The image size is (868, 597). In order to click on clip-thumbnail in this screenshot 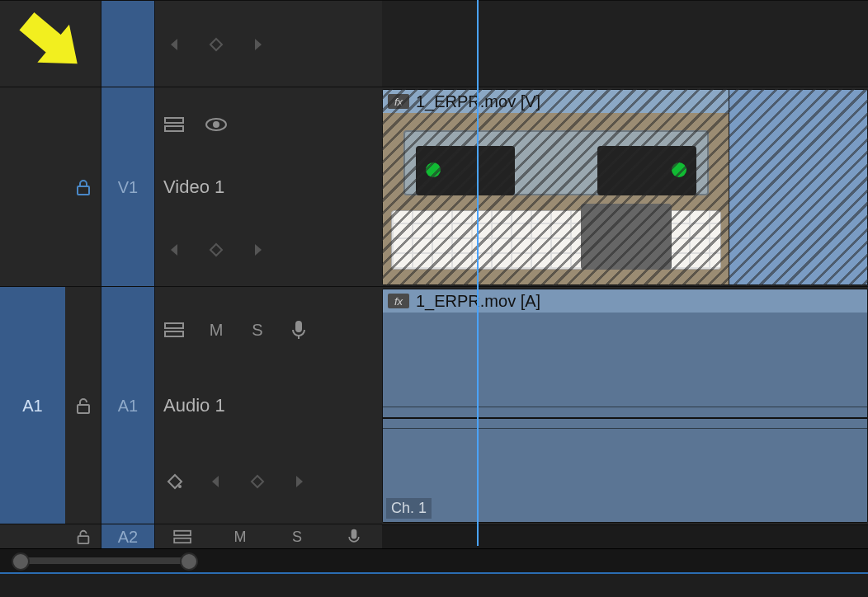, I will do `click(556, 199)`.